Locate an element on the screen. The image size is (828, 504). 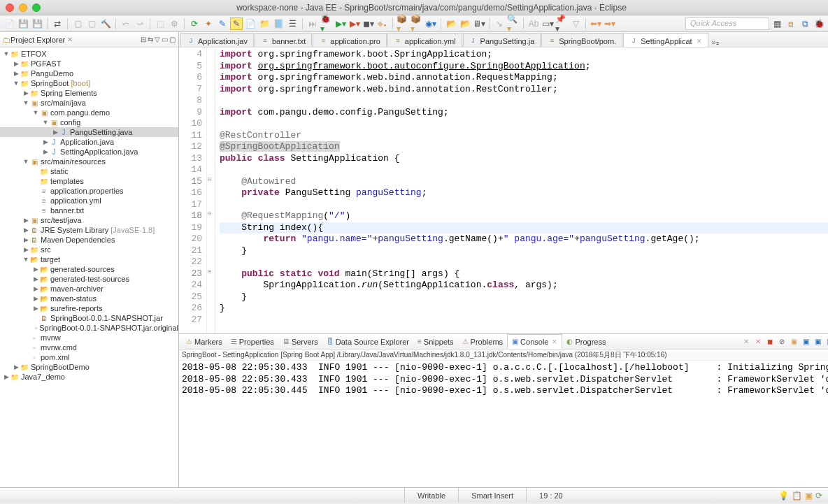
bottom-tab-snippets: ≡Snippets is located at coordinates (436, 342).